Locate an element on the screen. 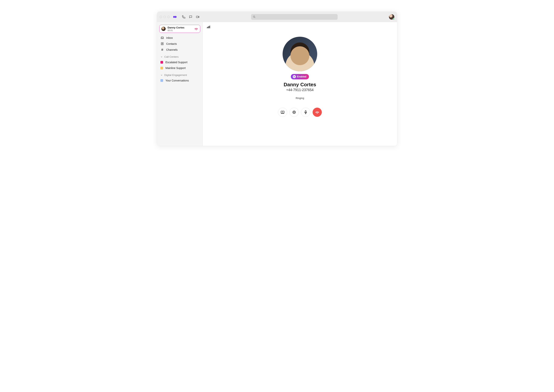 The width and height of the screenshot is (554, 392). call-center-escalated-support: Escalated Support is located at coordinates (180, 62).